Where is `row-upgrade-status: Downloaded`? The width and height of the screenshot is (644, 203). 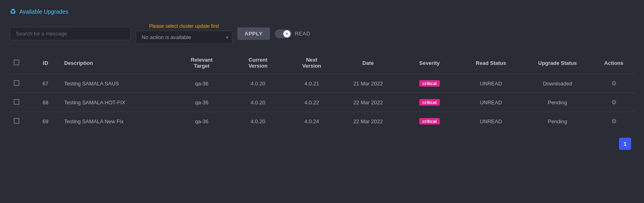
row-upgrade-status: Downloaded is located at coordinates (558, 84).